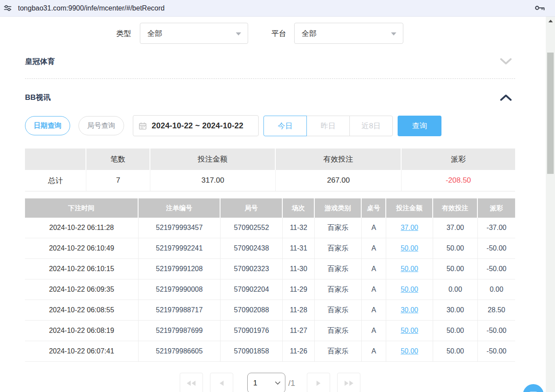  What do you see at coordinates (455, 290) in the screenshot?
I see `table-cell: 0.00` at bounding box center [455, 290].